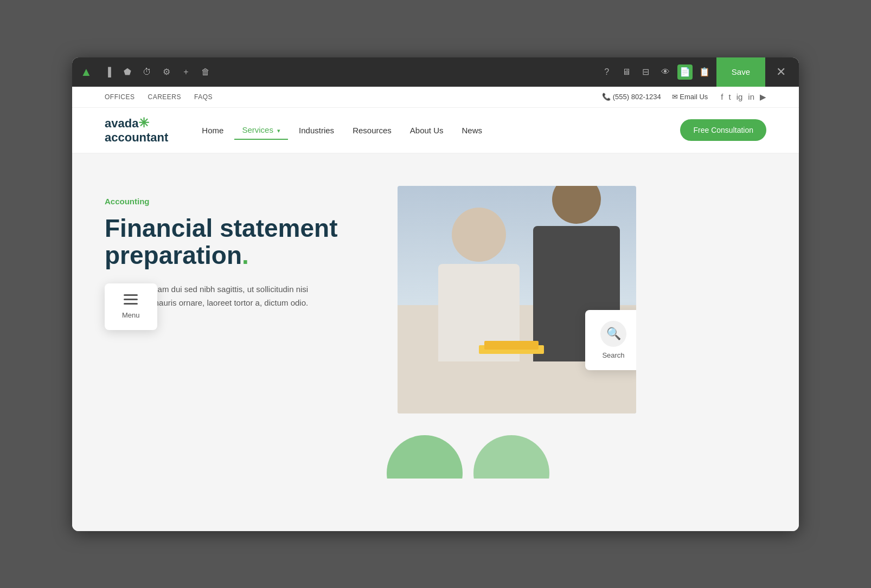  What do you see at coordinates (665, 72) in the screenshot?
I see `preview-icon: 👁` at bounding box center [665, 72].